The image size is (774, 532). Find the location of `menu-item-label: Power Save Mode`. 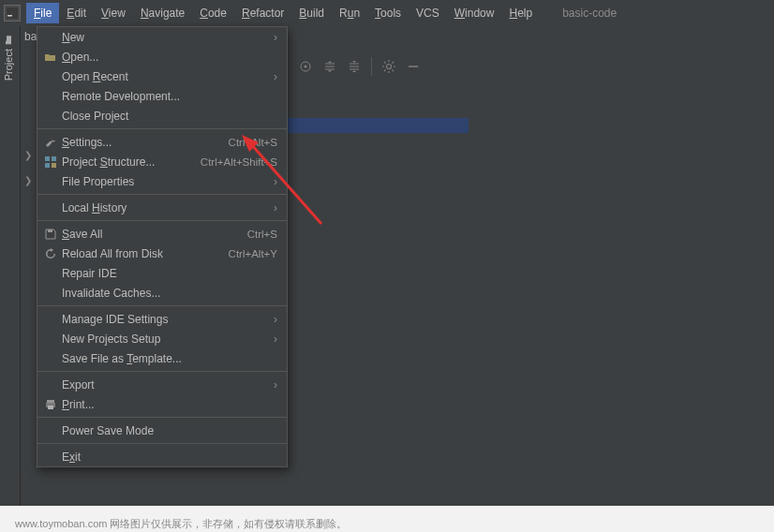

menu-item-label: Power Save Mode is located at coordinates (170, 431).